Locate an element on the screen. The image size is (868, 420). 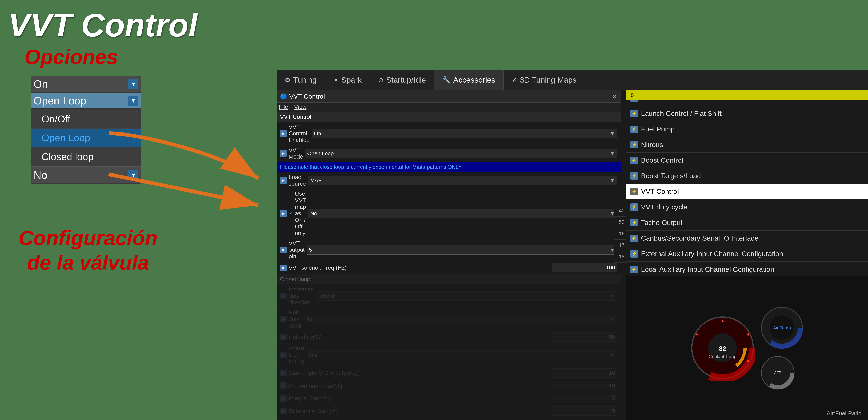
row-adjust-fuel: ▶ Adjust fuel timing Yes ▼ is located at coordinates (449, 355).